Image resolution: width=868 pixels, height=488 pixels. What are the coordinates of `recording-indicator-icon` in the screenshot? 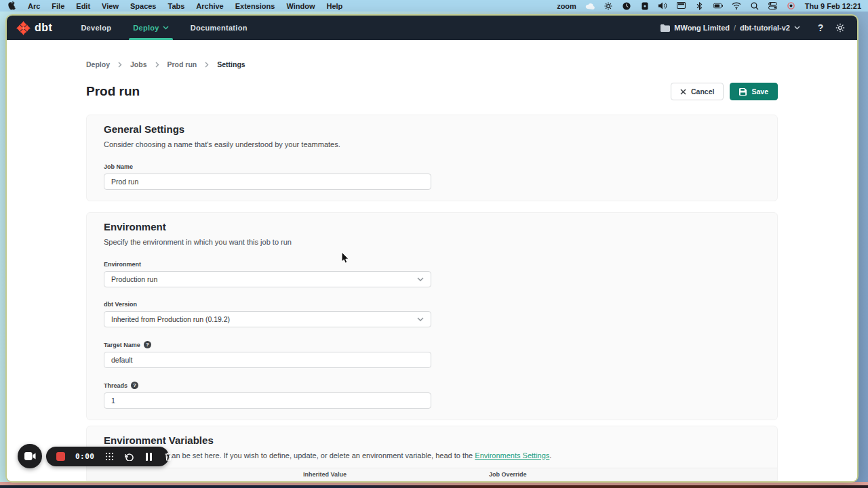 It's located at (791, 6).